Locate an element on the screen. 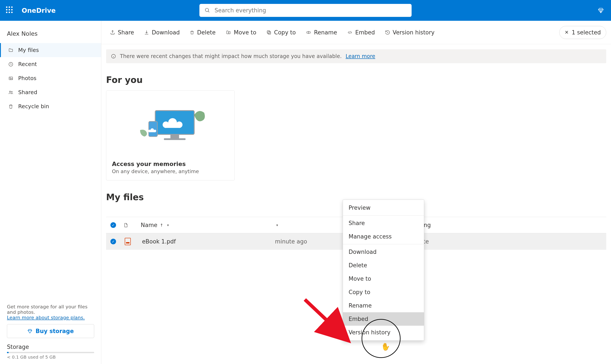 The image size is (611, 364). buy-storage-button: Buy storage is located at coordinates (51, 331).